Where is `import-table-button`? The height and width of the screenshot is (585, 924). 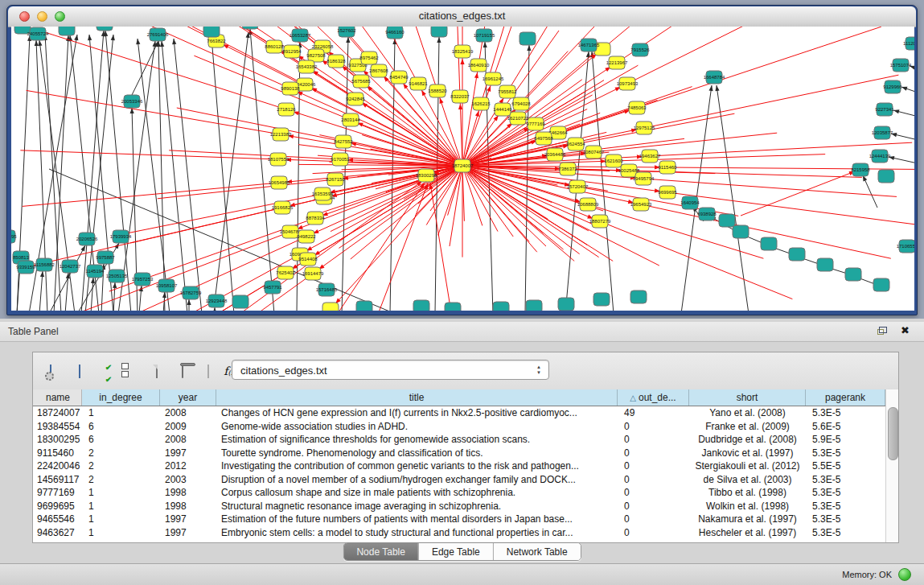 import-table-button is located at coordinates (208, 371).